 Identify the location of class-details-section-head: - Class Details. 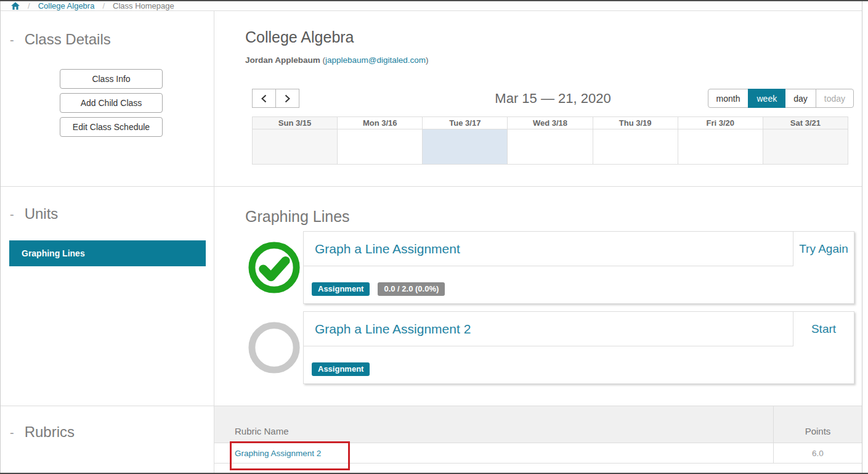
(107, 39).